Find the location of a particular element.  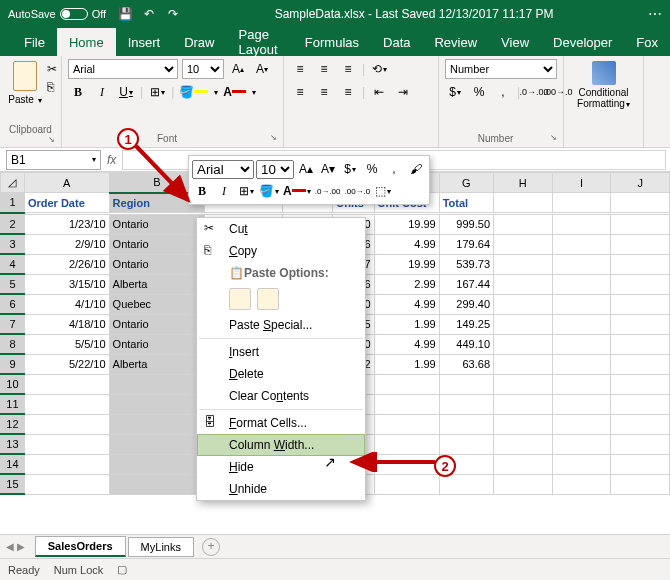

mini-fill-color-icon: 🪣▾ is located at coordinates (269, 191).